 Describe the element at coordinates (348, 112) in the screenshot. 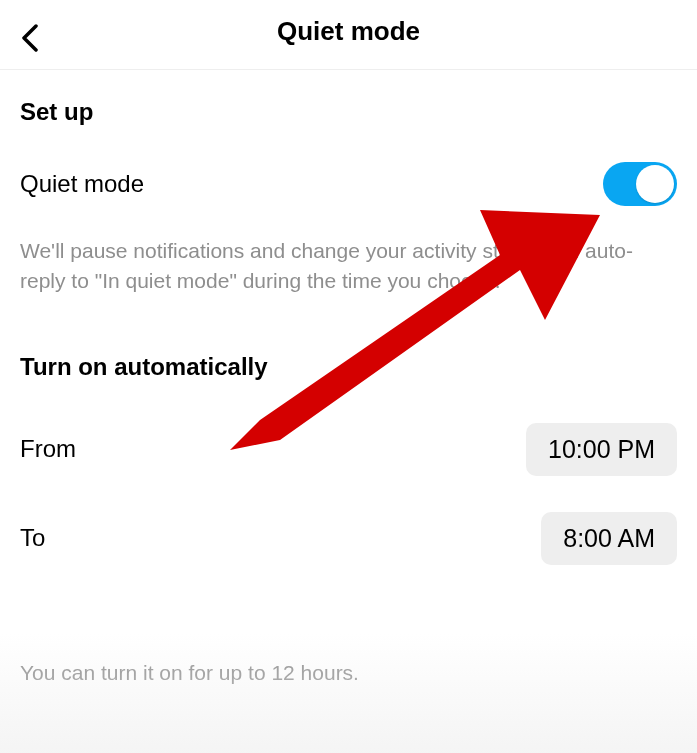

I see `setup-heading: Set up` at that location.